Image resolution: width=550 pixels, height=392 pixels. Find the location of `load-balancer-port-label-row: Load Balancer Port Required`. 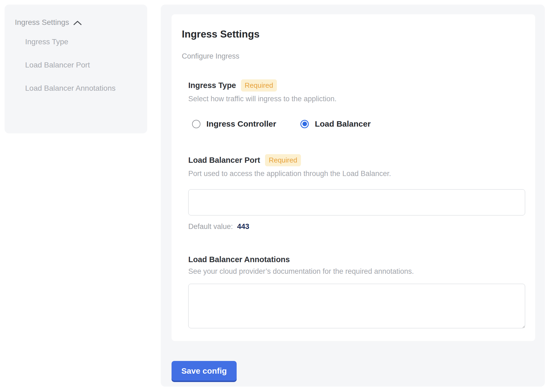

load-balancer-port-label-row: Load Balancer Port Required is located at coordinates (357, 160).